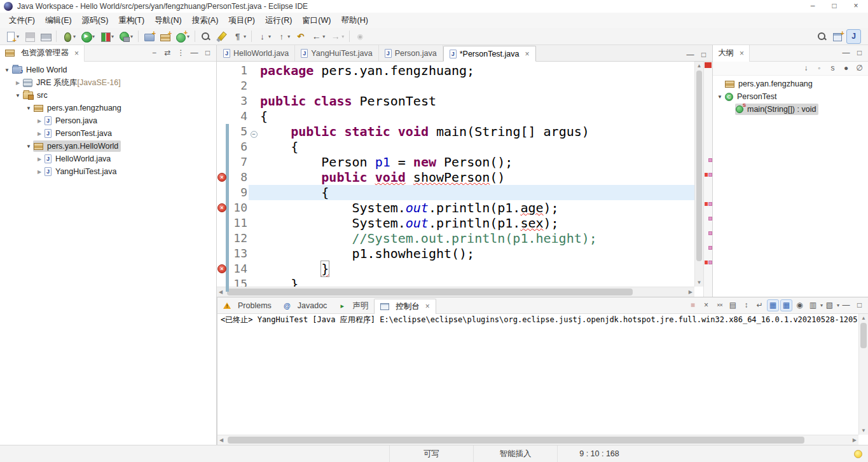 This screenshot has width=868, height=462. What do you see at coordinates (318, 37) in the screenshot?
I see `back-button: ▾` at bounding box center [318, 37].